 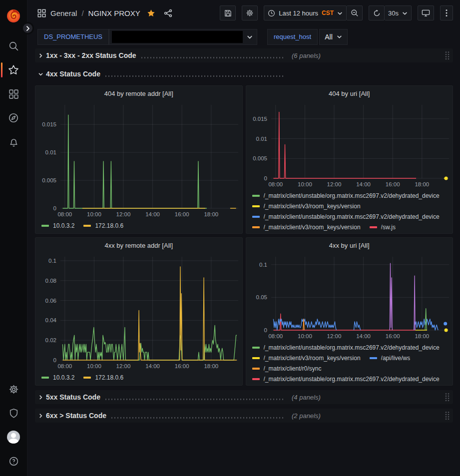 I want to click on svg-text: 08:00, so click(x=65, y=366).